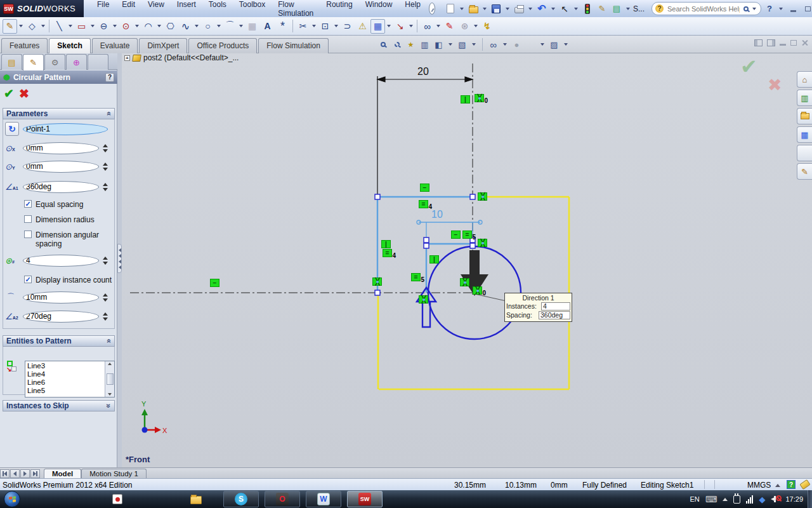 The height and width of the screenshot is (508, 812). Describe the element at coordinates (43, 26) in the screenshot. I see `dimension-dropdown-arrow` at that location.